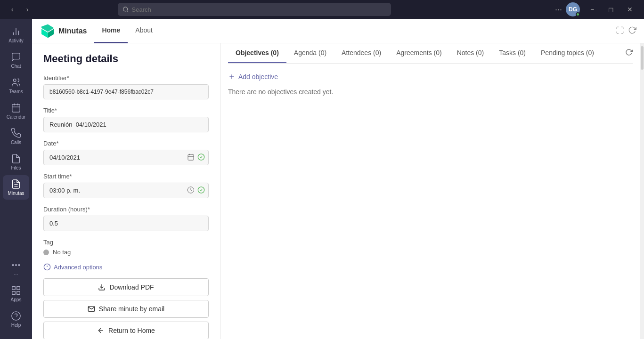 This screenshot has width=644, height=339. Describe the element at coordinates (126, 331) in the screenshot. I see `return-home-button: Return to Home` at that location.